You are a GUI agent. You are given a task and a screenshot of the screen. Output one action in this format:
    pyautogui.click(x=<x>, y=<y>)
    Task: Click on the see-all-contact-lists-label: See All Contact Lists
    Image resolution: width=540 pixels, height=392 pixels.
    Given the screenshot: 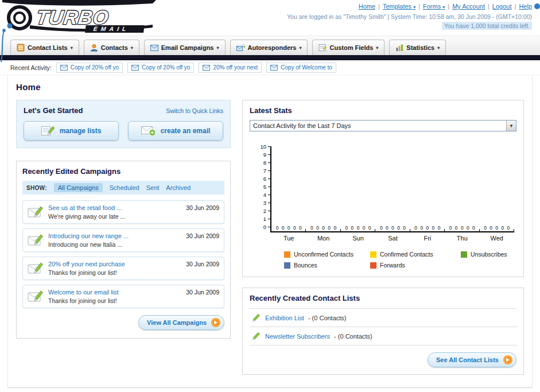 What is the action you would take?
    pyautogui.click(x=467, y=360)
    